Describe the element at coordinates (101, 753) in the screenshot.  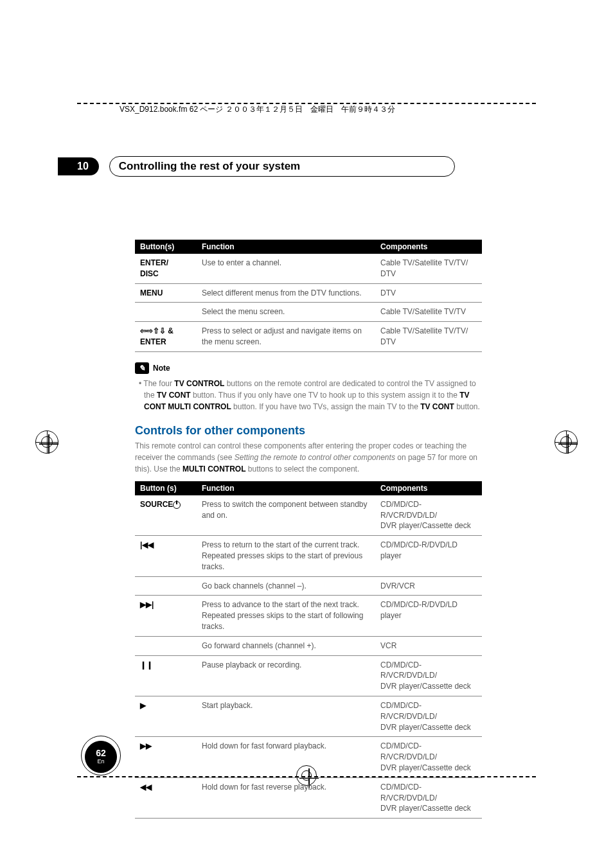
I see `page-number: 62` at that location.